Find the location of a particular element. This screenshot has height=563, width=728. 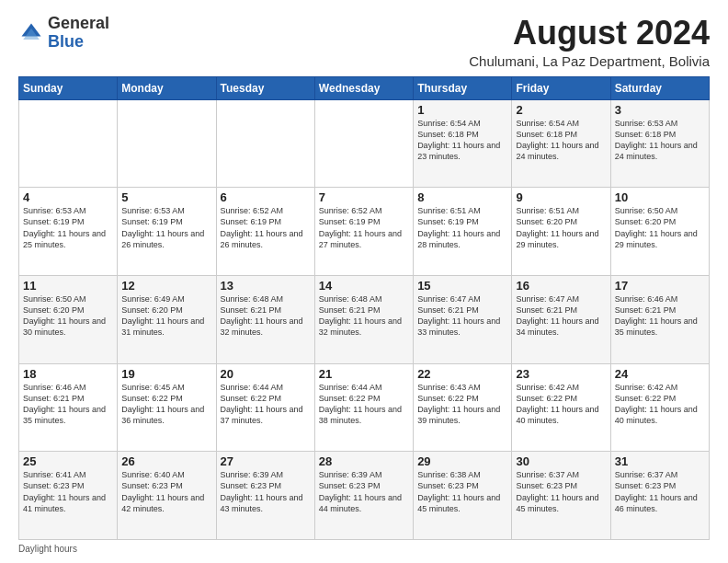

day-number: 30 is located at coordinates (561, 462).